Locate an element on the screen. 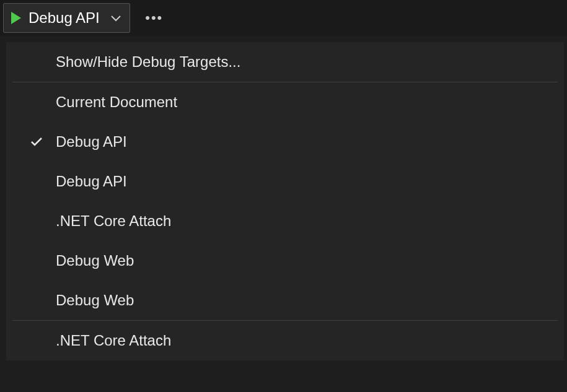 The height and width of the screenshot is (392, 567). debug-target-button: Debug API is located at coordinates (67, 18).